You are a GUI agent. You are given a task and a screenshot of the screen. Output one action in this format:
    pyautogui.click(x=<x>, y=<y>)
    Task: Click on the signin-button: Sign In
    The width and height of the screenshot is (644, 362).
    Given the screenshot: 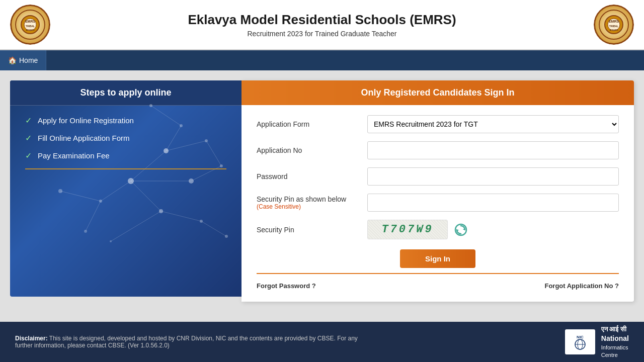 What is the action you would take?
    pyautogui.click(x=438, y=258)
    